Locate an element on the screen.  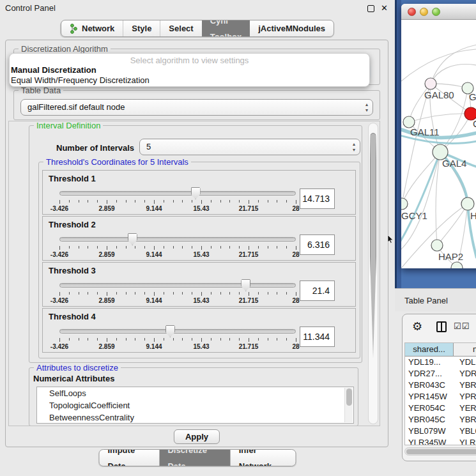
close-traffic-light is located at coordinates (411, 12).